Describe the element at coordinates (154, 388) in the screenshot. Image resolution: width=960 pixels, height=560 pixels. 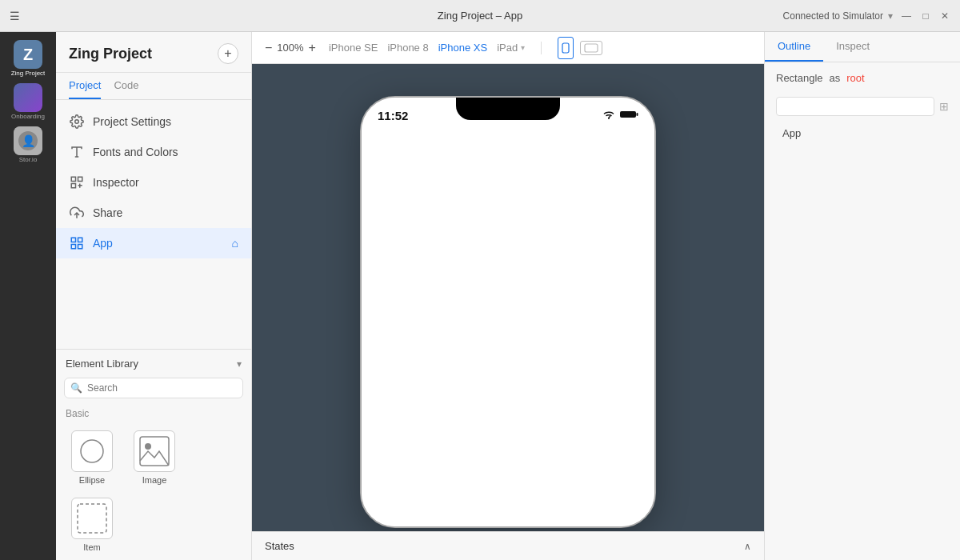
I see `el-search-input` at that location.